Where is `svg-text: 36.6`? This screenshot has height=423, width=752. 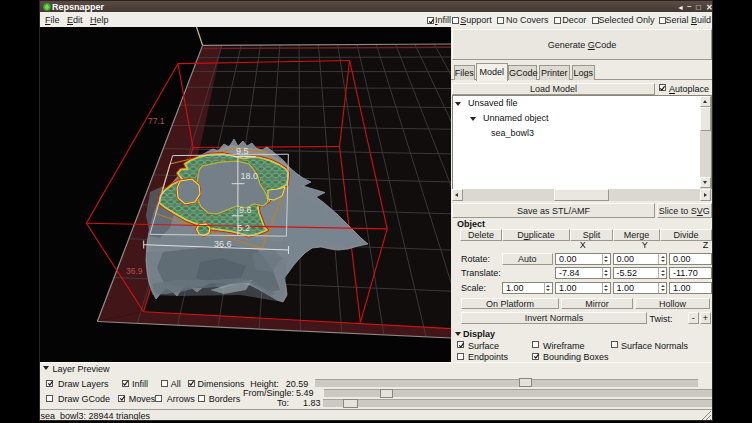 svg-text: 36.6 is located at coordinates (223, 244).